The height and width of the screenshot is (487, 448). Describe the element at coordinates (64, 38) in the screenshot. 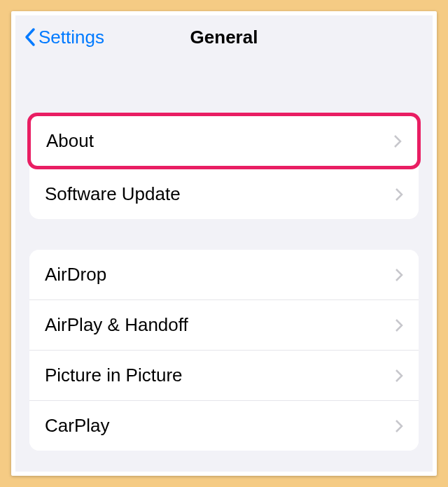

I see `back-button: Settings` at that location.